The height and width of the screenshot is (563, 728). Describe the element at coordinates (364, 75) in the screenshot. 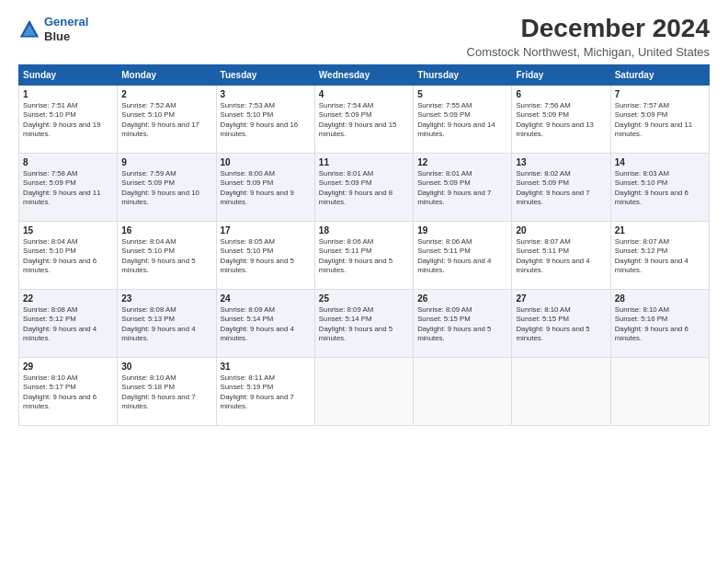

I see `weekday-header-row: SundayMondayTuesdayWednesdayThursdayFrid…` at that location.